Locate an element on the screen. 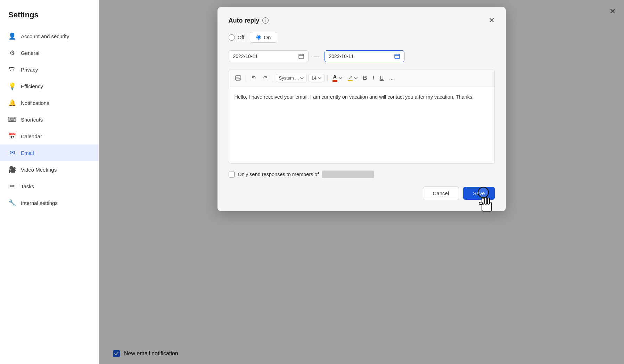 The width and height of the screenshot is (624, 364). font-color-button: A is located at coordinates (337, 78).